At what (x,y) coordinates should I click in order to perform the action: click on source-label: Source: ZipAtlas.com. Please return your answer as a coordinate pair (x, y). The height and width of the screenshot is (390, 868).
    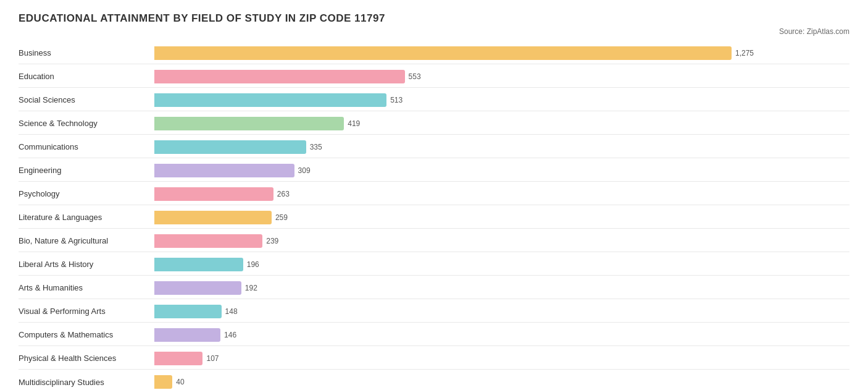
    Looking at the image, I should click on (434, 32).